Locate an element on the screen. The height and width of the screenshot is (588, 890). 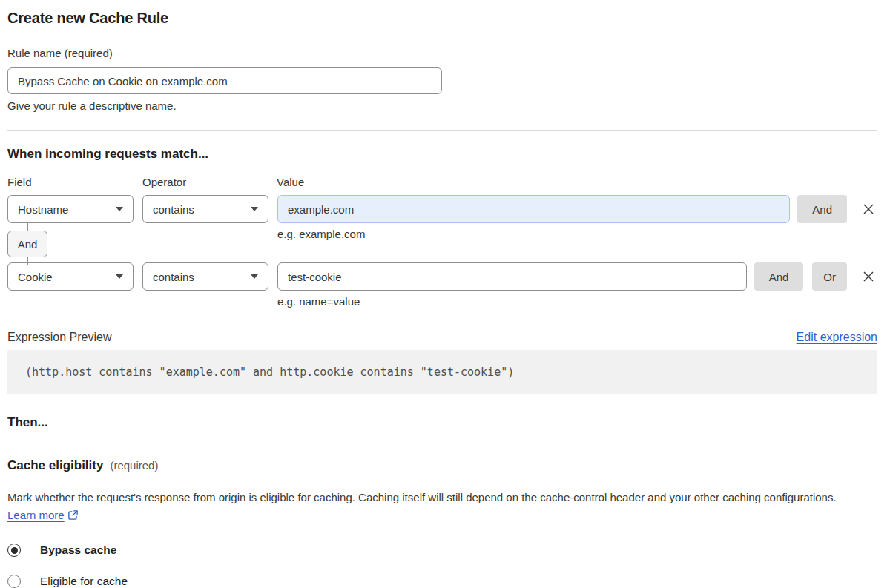
page-title: Create new Cache Rule is located at coordinates (442, 18).